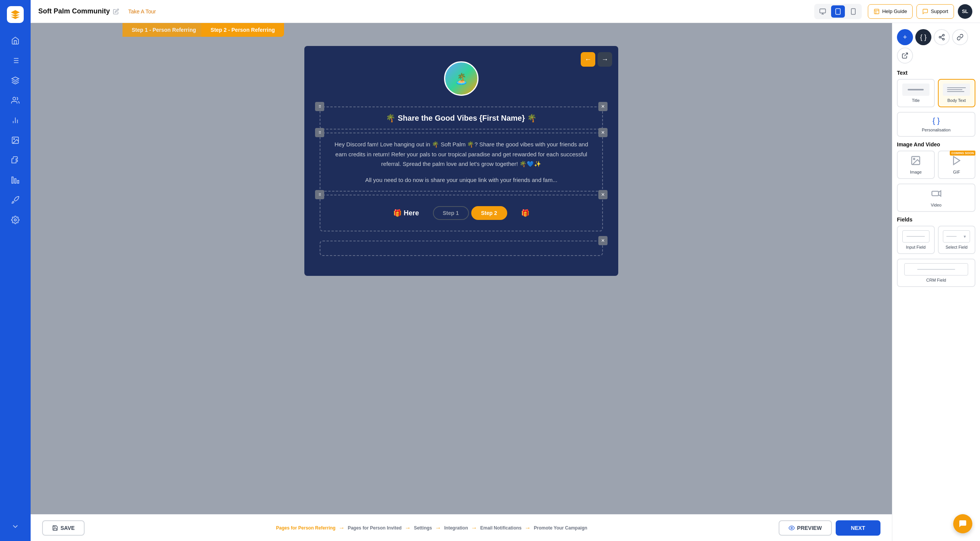  What do you see at coordinates (823, 11) in the screenshot?
I see `device-desktop-btn` at bounding box center [823, 11].